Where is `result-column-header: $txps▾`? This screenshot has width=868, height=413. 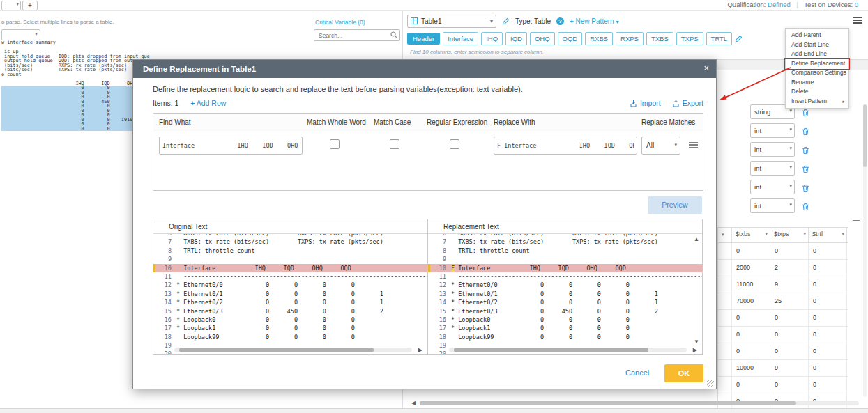 result-column-header: $txps▾ is located at coordinates (789, 235).